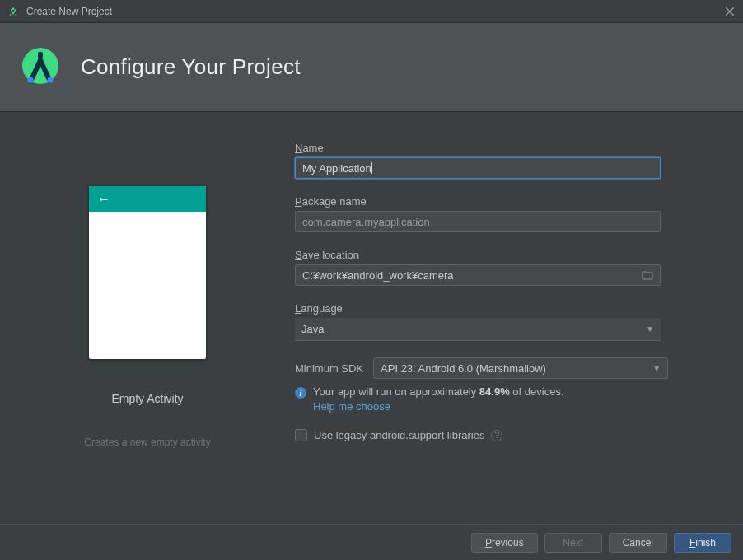 The width and height of the screenshot is (743, 560). What do you see at coordinates (504, 543) in the screenshot?
I see `previous-button: Previous` at bounding box center [504, 543].